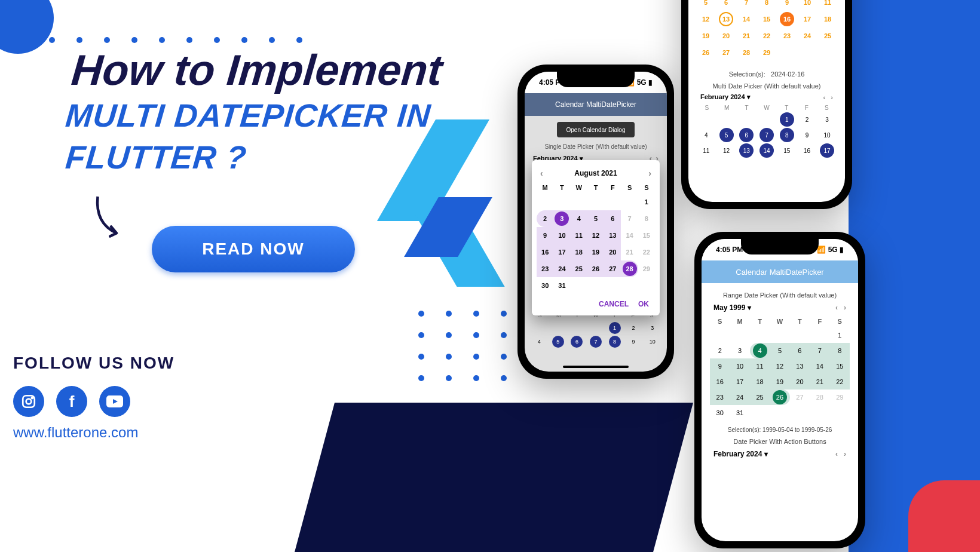 The image size is (980, 552). Describe the element at coordinates (596, 244) in the screenshot. I see `calendar-grid: 1 2345678 9101112131415 16171819202122 2…` at that location.